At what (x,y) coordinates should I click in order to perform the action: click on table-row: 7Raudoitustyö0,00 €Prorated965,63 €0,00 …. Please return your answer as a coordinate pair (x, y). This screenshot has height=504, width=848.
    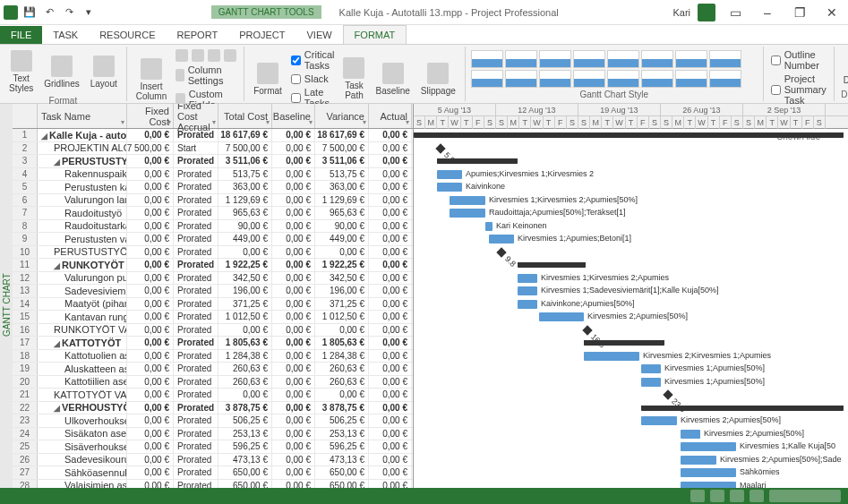
    Looking at the image, I should click on (213, 213).